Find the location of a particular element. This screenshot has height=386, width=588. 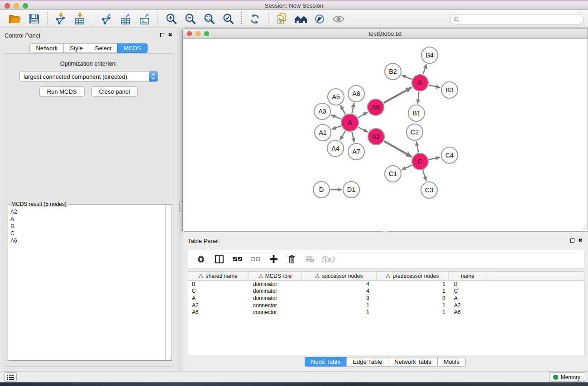

show-graphics-details-icon is located at coordinates (339, 19).